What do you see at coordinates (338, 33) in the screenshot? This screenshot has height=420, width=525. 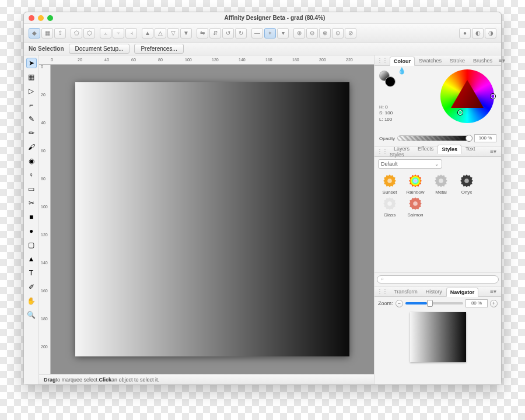 I see `bool-xor-button: ⊙` at bounding box center [338, 33].